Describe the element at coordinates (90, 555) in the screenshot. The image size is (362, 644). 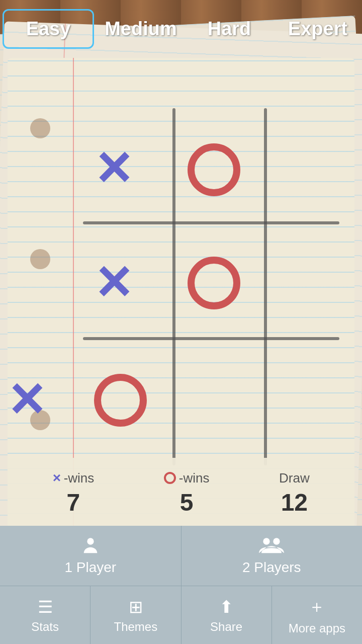
I see `one-player-tab: 1 Player` at that location.